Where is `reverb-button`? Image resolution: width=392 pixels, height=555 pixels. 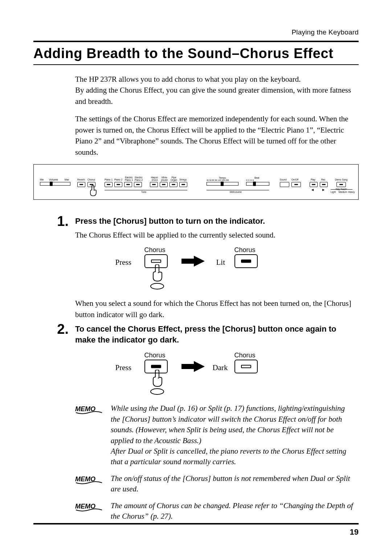
reverb-button is located at coordinates (81, 185).